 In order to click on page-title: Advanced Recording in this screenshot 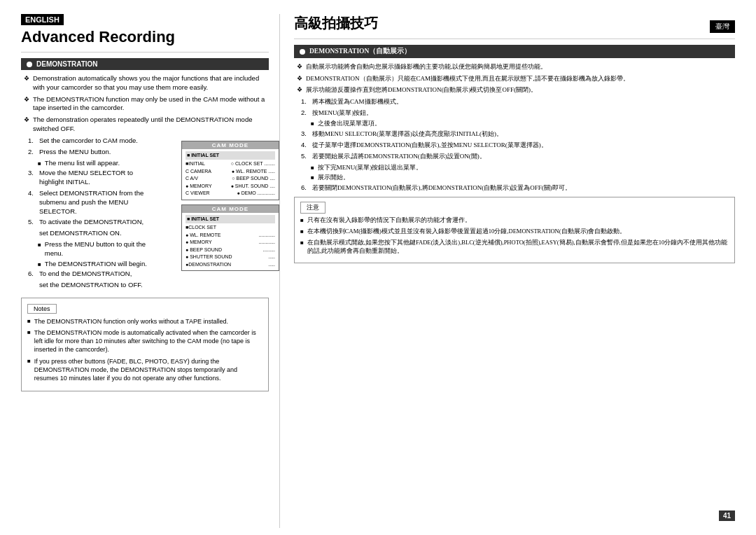, I will do `click(145, 37)`.